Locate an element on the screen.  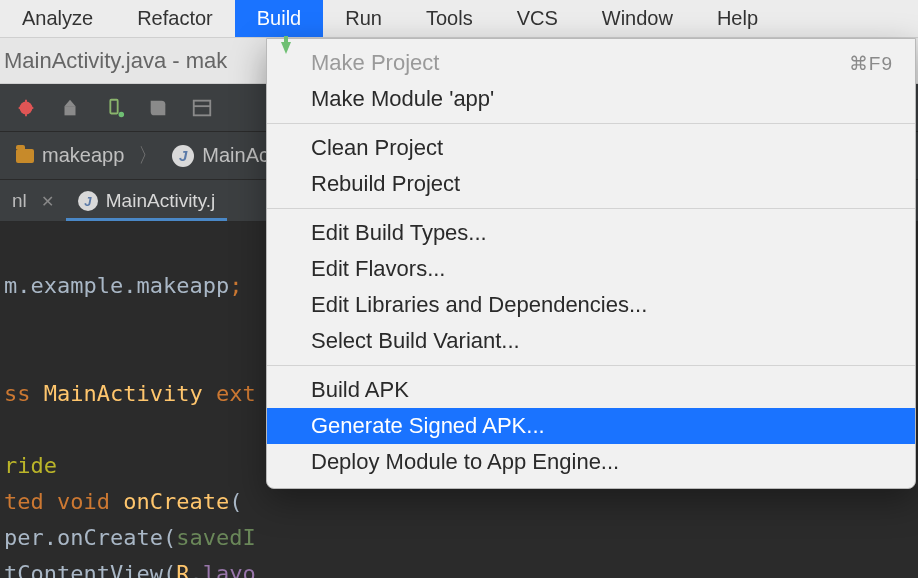
menu-refactor: Refactor is located at coordinates (175, 18).